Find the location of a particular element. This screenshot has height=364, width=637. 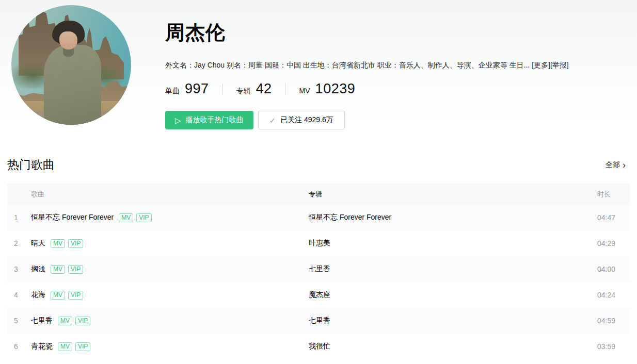

artist-actions: ▷ 播放歌手热门歌曲 ✓ 已关注 4929.6万 is located at coordinates (396, 120).